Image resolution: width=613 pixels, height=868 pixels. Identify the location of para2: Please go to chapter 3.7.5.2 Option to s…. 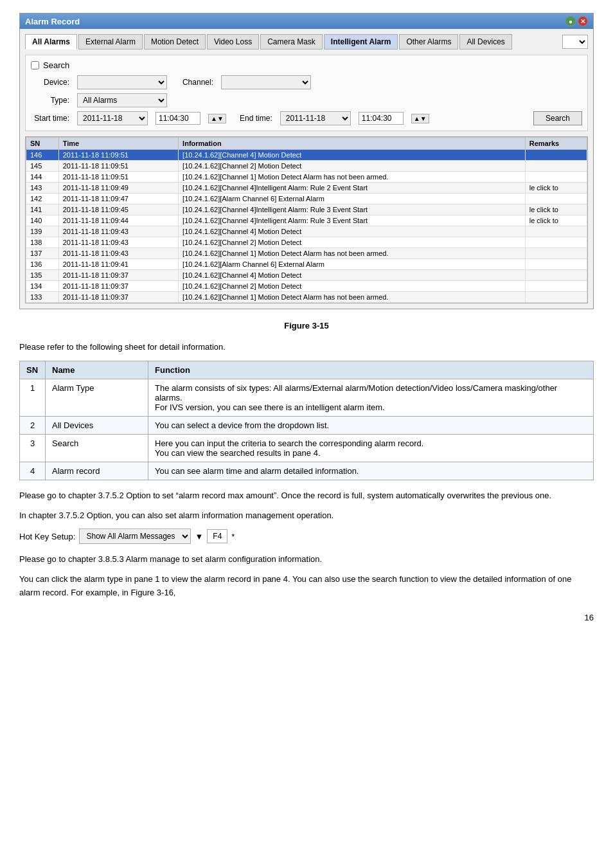
(306, 496).